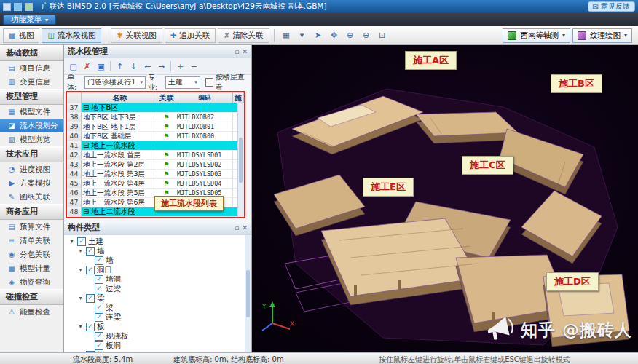  Describe the element at coordinates (32, 227) in the screenshot. I see `sidebar-item: ▤预算文件` at that location.